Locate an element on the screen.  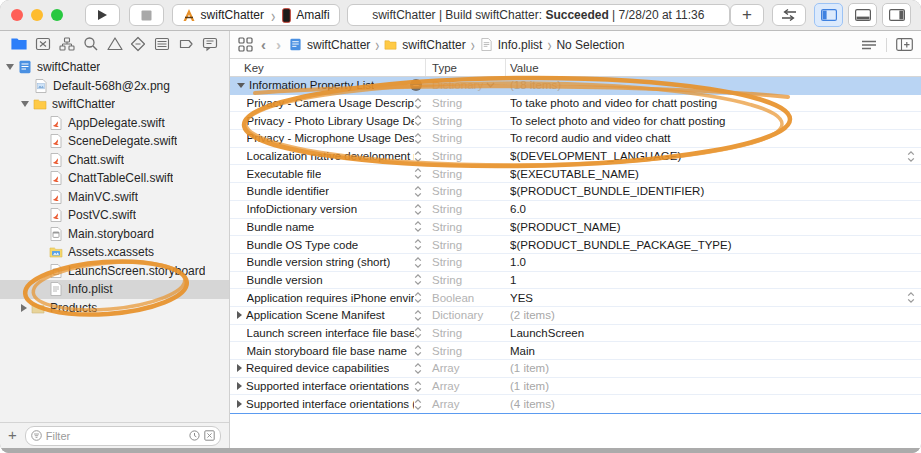
forward-button: › is located at coordinates (278, 44).